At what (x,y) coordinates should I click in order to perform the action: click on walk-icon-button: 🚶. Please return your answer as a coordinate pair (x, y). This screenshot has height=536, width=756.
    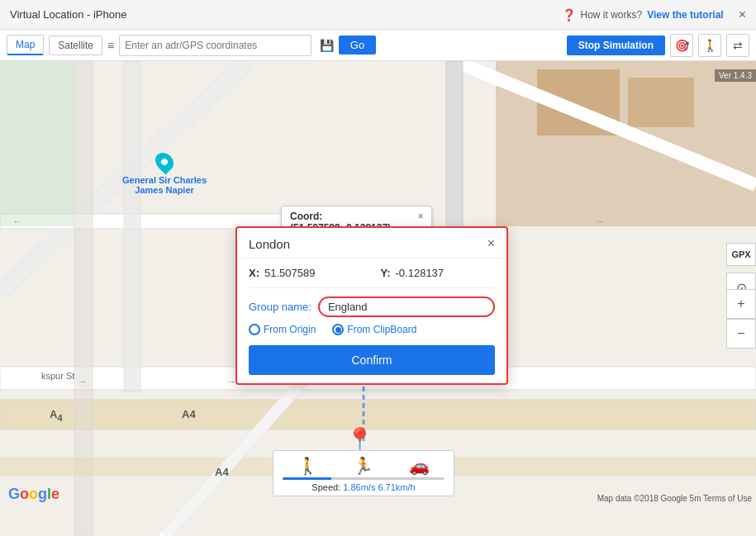
    Looking at the image, I should click on (710, 45).